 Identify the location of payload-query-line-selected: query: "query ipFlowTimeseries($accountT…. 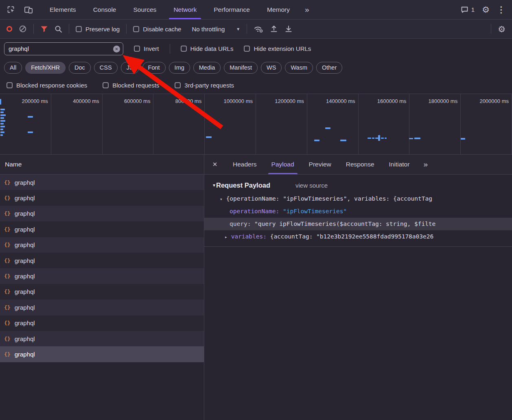
(358, 224).